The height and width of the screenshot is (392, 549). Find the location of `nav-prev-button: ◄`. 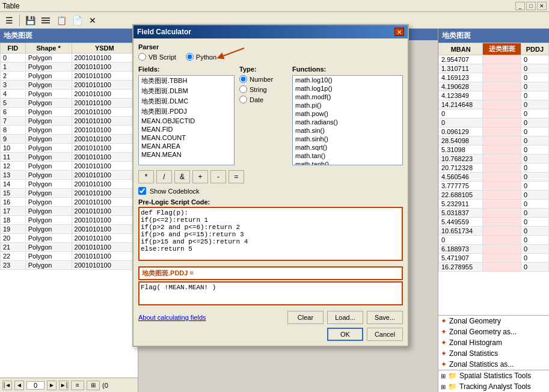

nav-prev-button: ◄ is located at coordinates (19, 385).